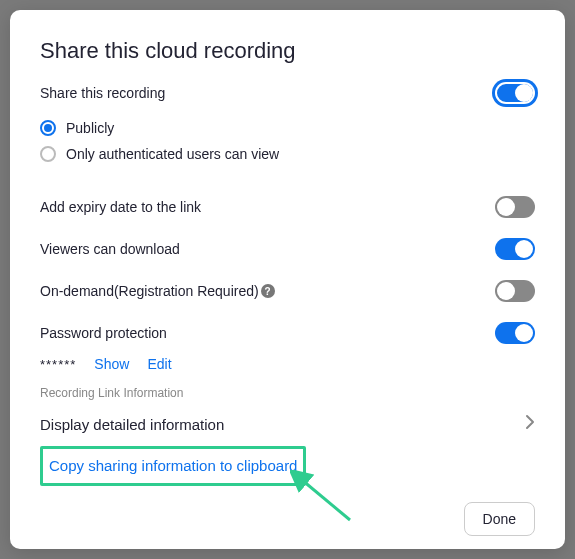  What do you see at coordinates (288, 154) in the screenshot?
I see `radio-authenticated-only: Only authenticated users can view` at bounding box center [288, 154].